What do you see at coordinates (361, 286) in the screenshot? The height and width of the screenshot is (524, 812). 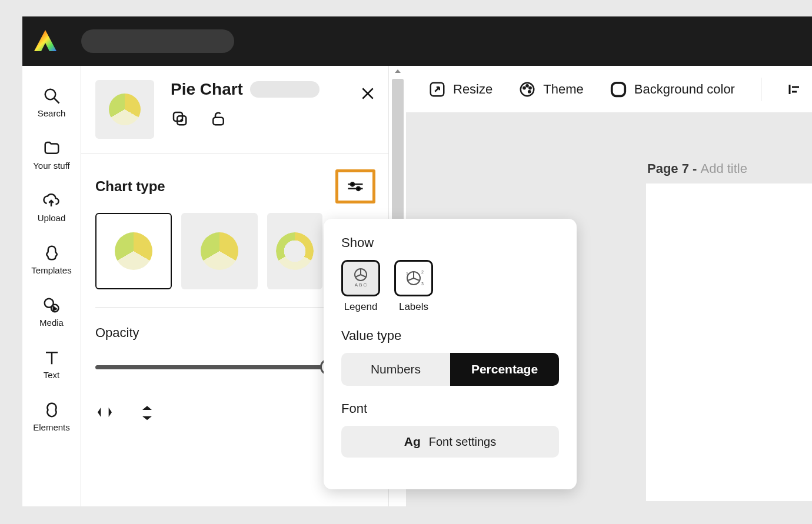 I see `show-option-legend: A B C Legend` at bounding box center [361, 286].